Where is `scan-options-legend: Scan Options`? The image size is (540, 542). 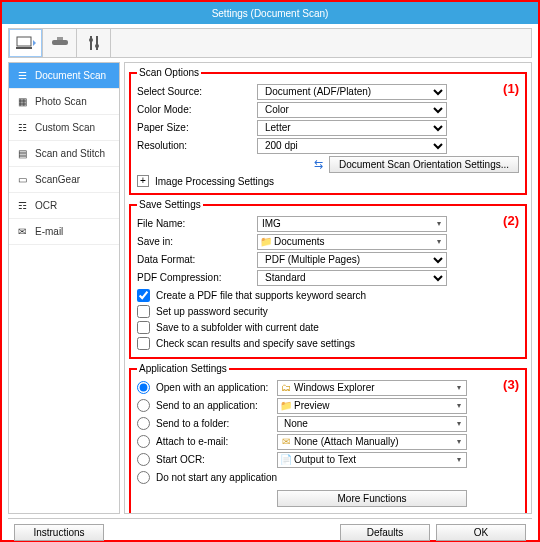
scan-options-legend: Scan Options is located at coordinates (169, 72).